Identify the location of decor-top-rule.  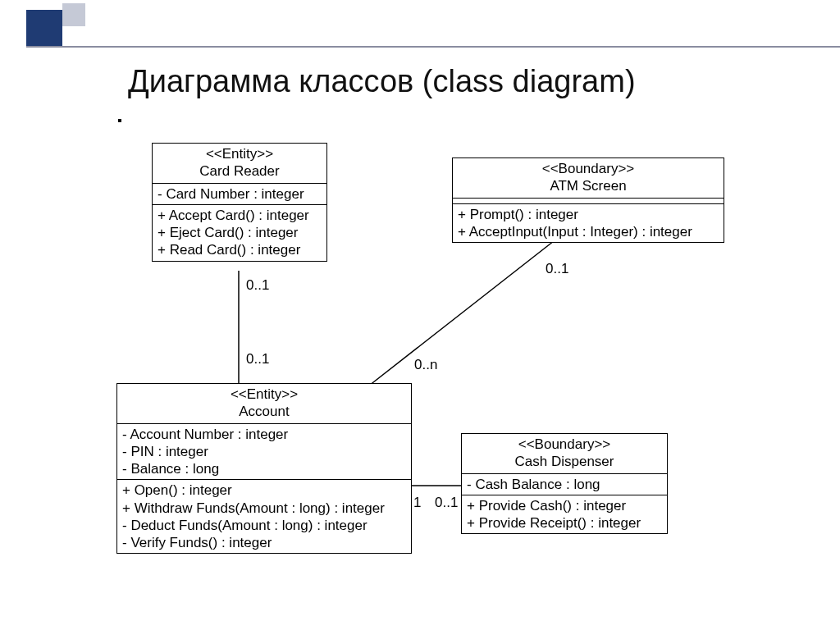
(433, 47).